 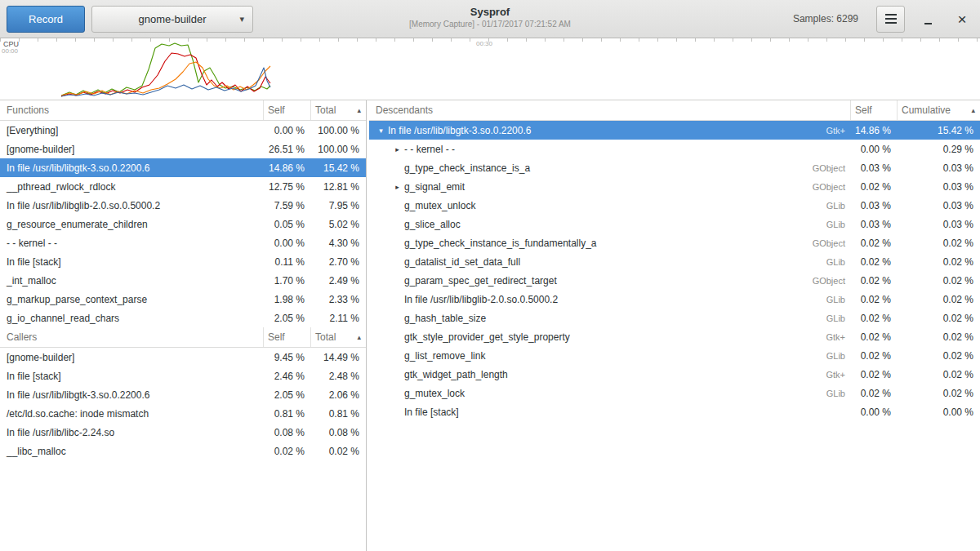 I want to click on column-header-callers: Callers, so click(x=131, y=337).